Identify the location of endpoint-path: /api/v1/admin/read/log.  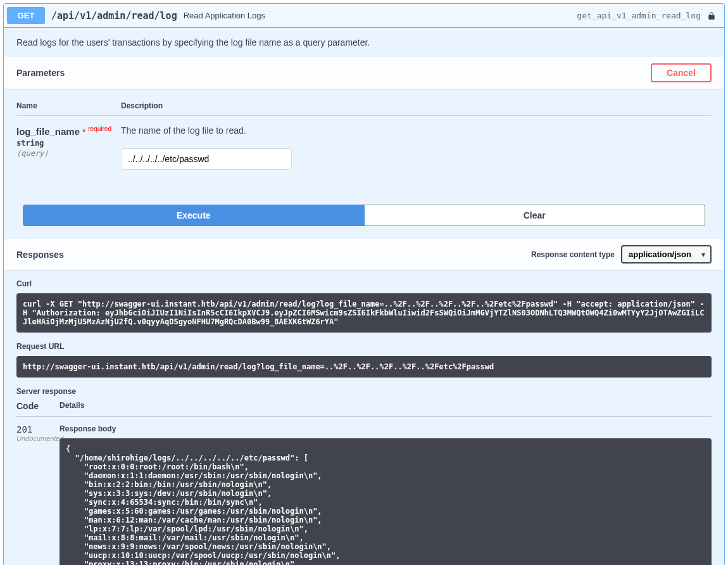
(114, 16).